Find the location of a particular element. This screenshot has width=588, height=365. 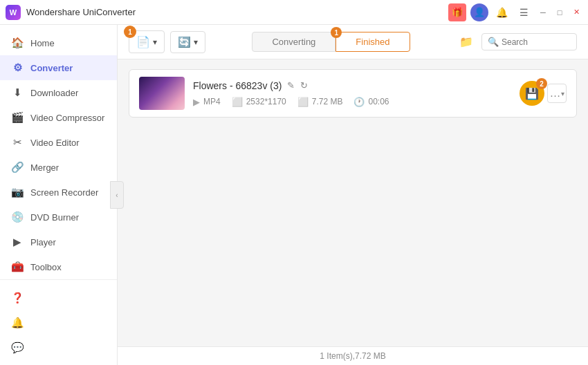

screen-recorder-icon: 📷 is located at coordinates (17, 192).